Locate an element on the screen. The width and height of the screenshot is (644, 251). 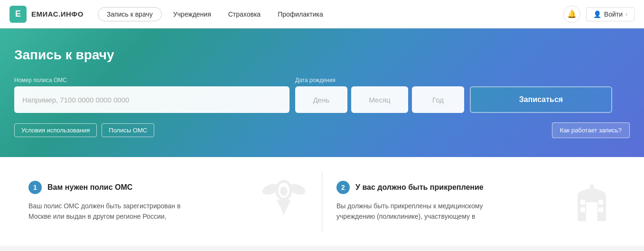
nav-institutions: Учреждения is located at coordinates (192, 14).